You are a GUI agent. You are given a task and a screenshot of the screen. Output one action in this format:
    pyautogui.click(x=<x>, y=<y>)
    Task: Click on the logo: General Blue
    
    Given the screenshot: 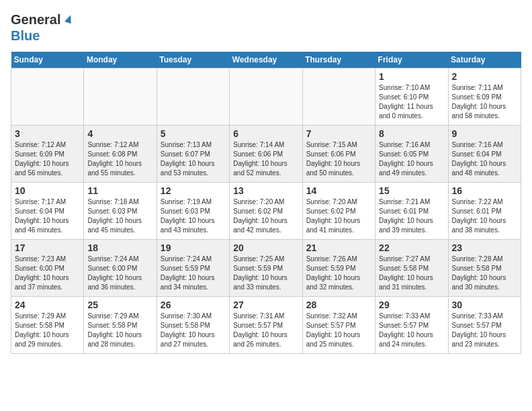 What is the action you would take?
    pyautogui.click(x=44, y=27)
    